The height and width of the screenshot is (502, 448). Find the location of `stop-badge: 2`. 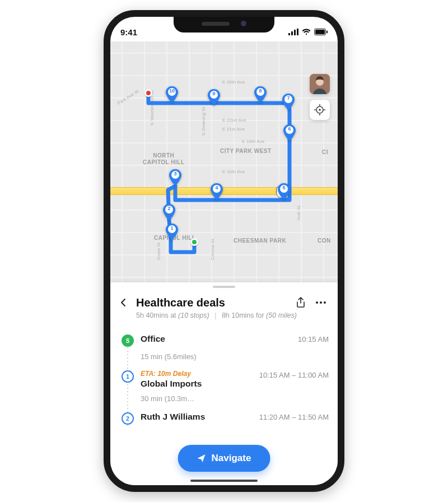

stop-badge: 2 is located at coordinates (128, 419).